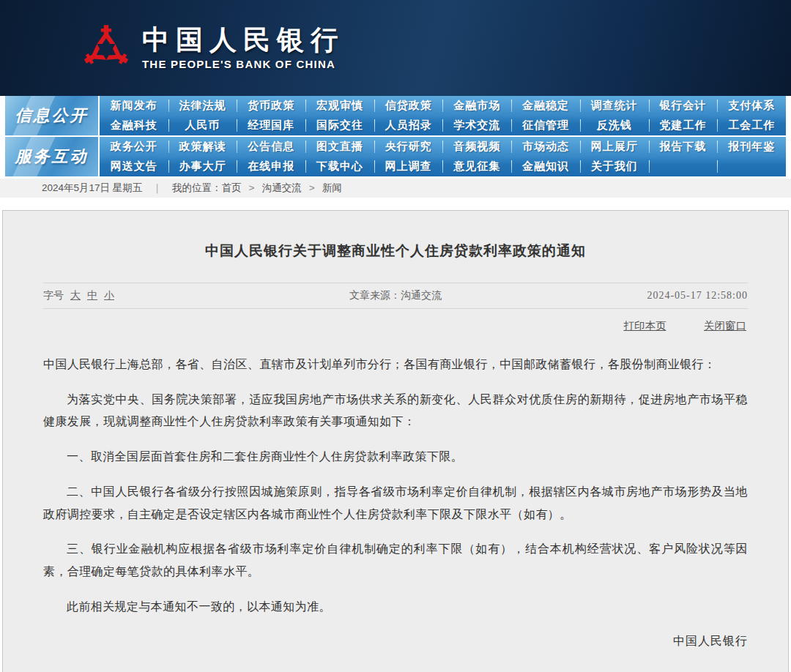 This screenshot has height=672, width=791. Describe the element at coordinates (683, 126) in the screenshot. I see `nav-item: 党建工作` at that location.